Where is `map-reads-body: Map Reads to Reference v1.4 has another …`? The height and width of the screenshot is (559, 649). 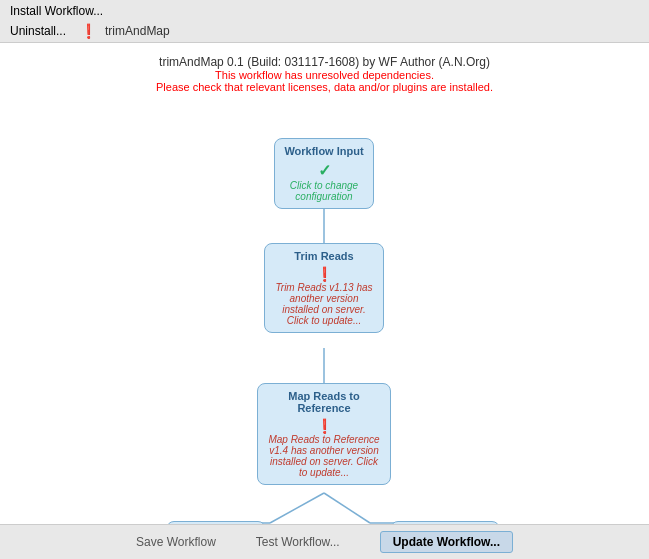 map-reads-body: Map Reads to Reference v1.4 has another … is located at coordinates (324, 456).